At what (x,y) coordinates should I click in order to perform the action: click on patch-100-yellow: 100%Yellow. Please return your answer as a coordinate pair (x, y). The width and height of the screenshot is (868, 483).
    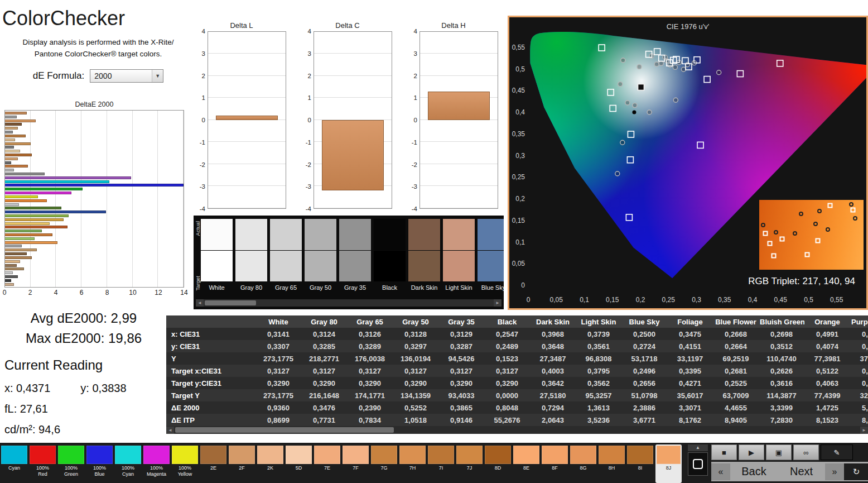
    Looking at the image, I should click on (185, 465).